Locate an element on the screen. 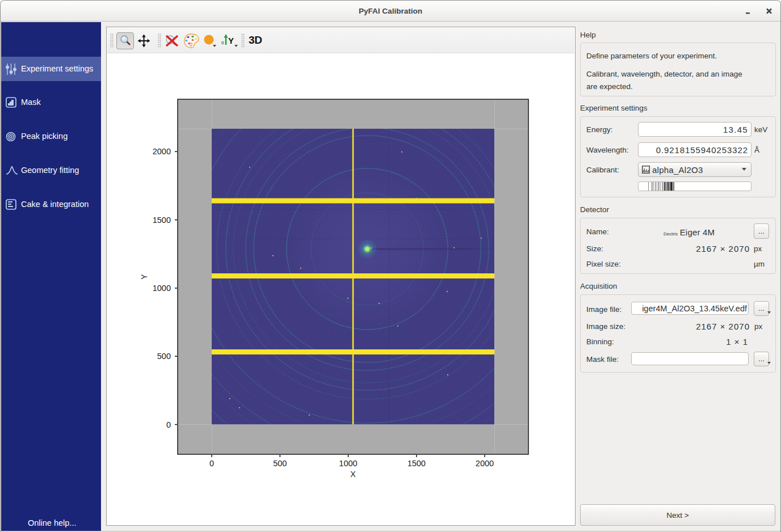 The width and height of the screenshot is (781, 532). svg-text: Y is located at coordinates (144, 277).